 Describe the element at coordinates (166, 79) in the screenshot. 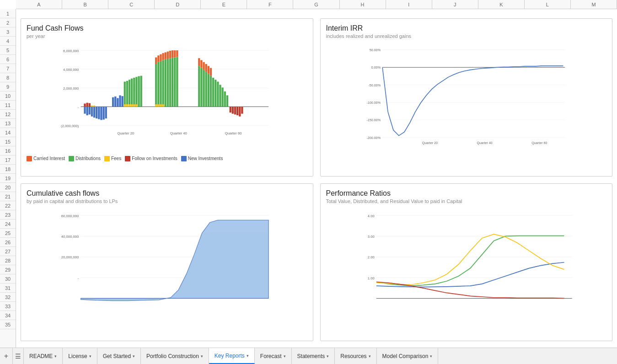

I see `tall-bars` at that location.